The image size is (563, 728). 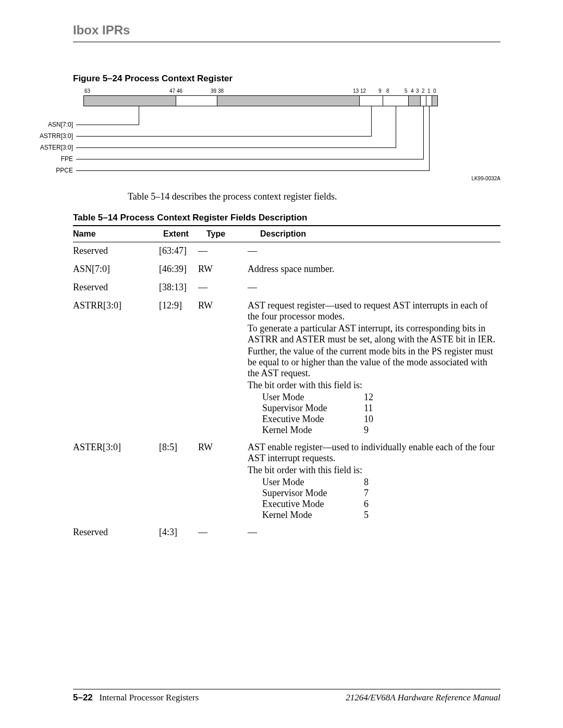 I want to click on mode-list: User Mode12Supervisor Mode11Executive Mo…, so click(x=380, y=414).